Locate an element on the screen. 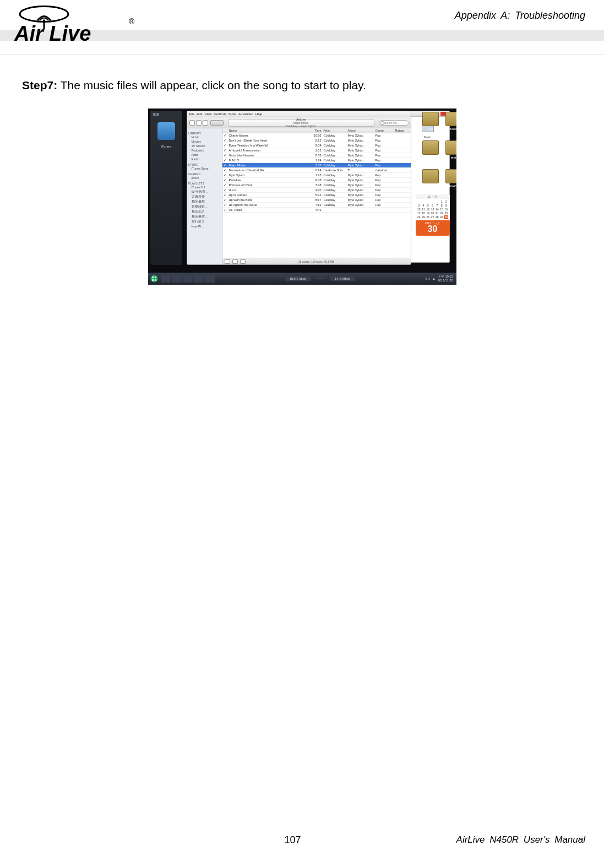 The width and height of the screenshot is (604, 868). desktop-icon: EVA'S is located at coordinates (449, 182).